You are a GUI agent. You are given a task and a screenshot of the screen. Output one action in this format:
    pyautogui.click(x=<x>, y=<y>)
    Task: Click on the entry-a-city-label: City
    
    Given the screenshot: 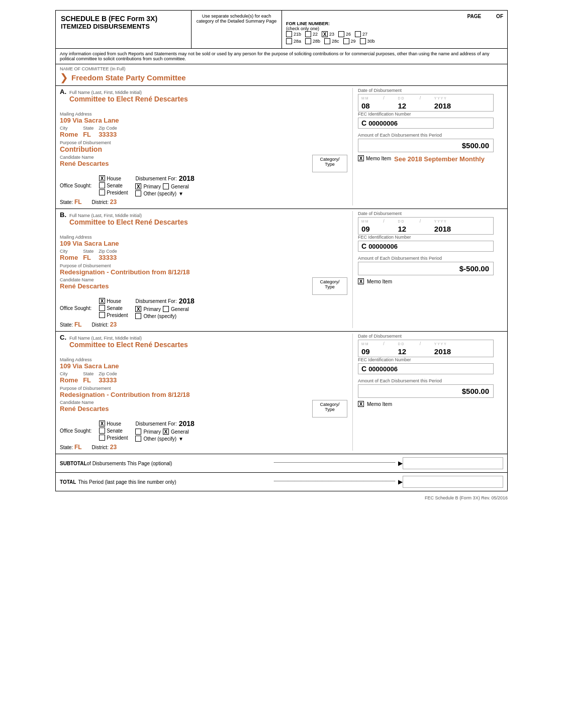 What is the action you would take?
    pyautogui.click(x=69, y=128)
    